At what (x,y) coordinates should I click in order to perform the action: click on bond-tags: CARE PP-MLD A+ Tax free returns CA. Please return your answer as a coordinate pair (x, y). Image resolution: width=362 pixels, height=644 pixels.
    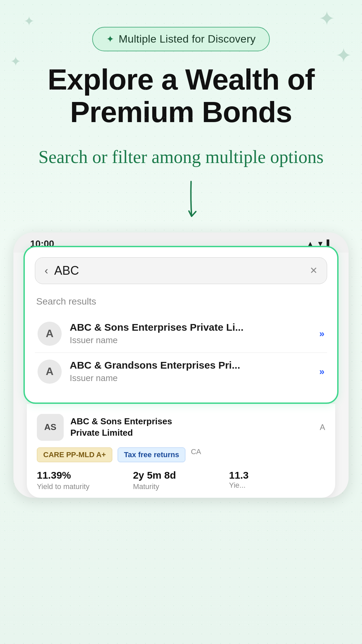
    Looking at the image, I should click on (181, 455).